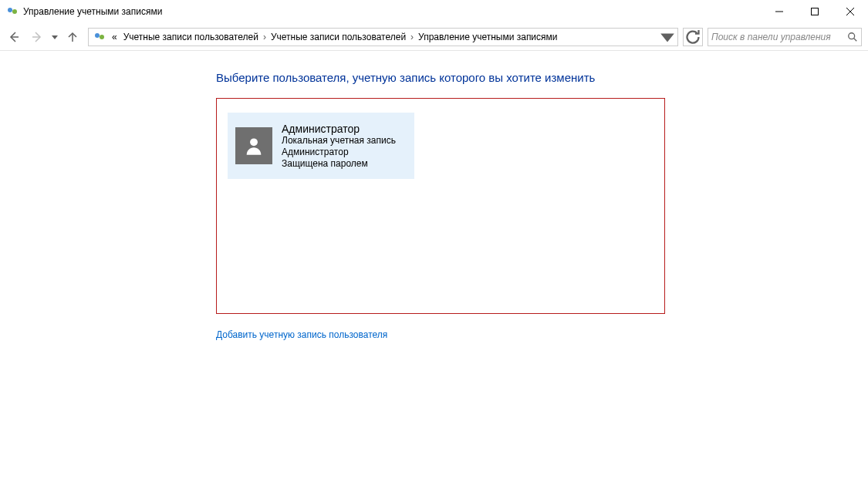 The width and height of the screenshot is (868, 489). What do you see at coordinates (434, 12) in the screenshot?
I see `titlebar: Управление учетными записями` at bounding box center [434, 12].